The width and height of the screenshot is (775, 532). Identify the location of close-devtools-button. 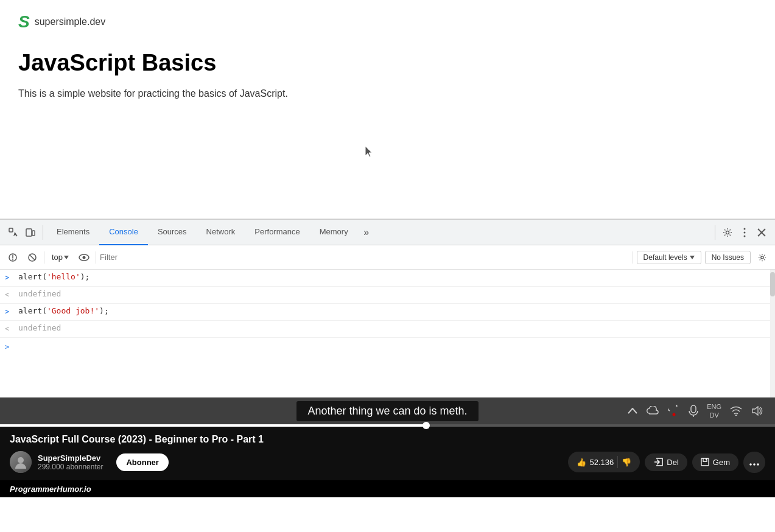
(762, 233).